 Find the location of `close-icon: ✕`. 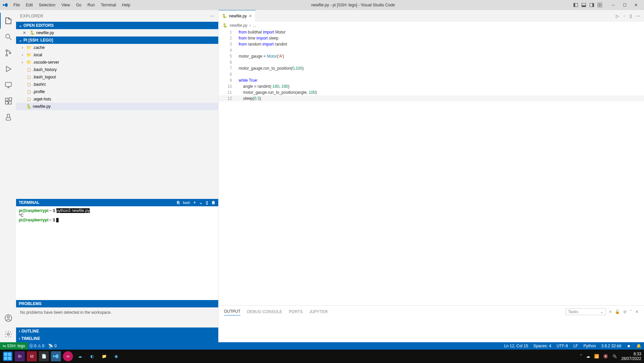

close-icon: ✕ is located at coordinates (25, 33).